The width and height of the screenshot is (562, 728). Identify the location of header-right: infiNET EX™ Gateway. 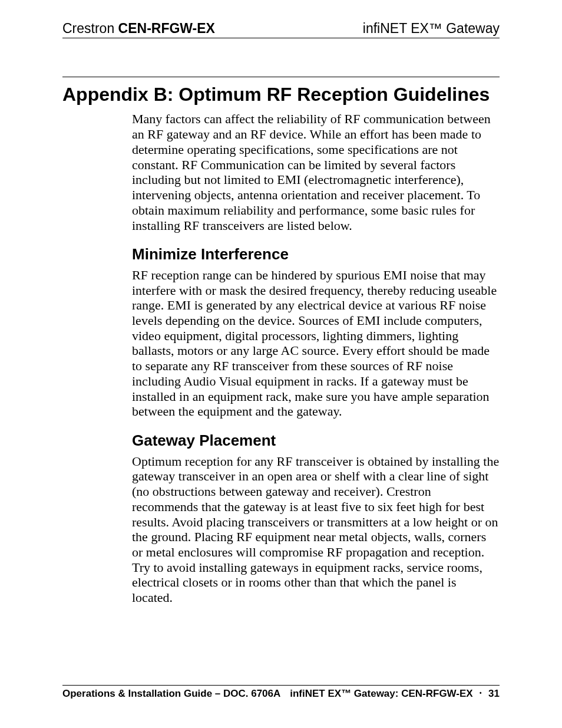
(431, 28).